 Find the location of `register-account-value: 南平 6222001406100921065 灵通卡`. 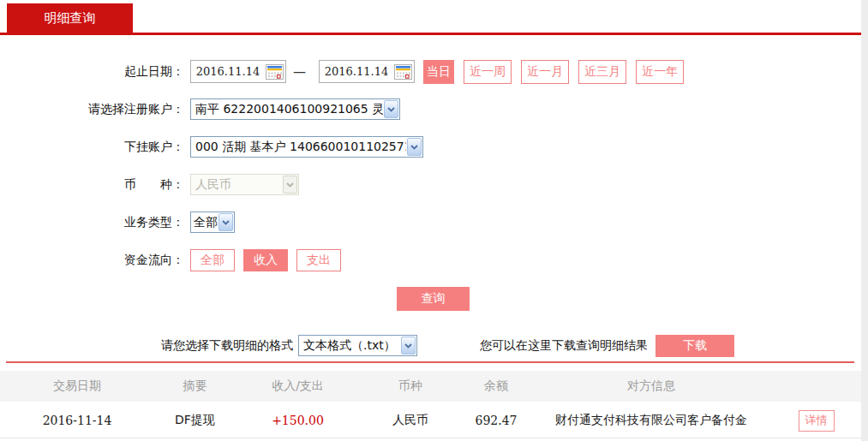

register-account-value: 南平 6222001406100921065 灵通卡 is located at coordinates (287, 110).